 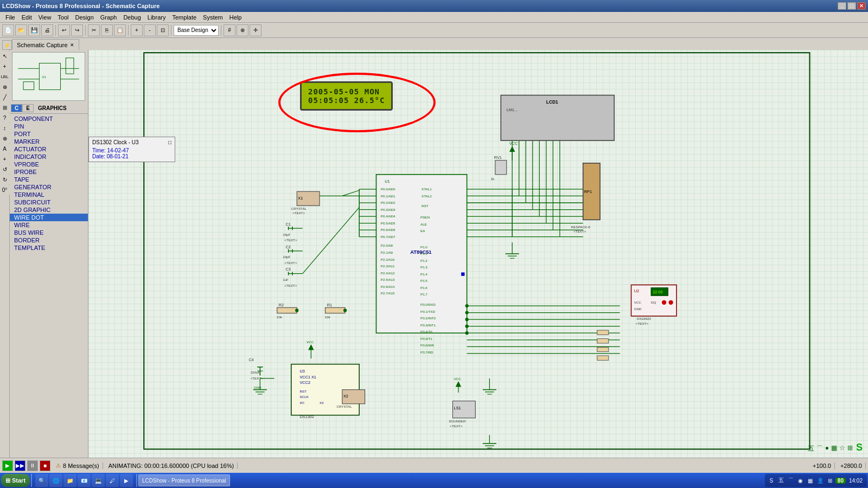 I want to click on item-template: TEMPLATE, so click(x=49, y=248).